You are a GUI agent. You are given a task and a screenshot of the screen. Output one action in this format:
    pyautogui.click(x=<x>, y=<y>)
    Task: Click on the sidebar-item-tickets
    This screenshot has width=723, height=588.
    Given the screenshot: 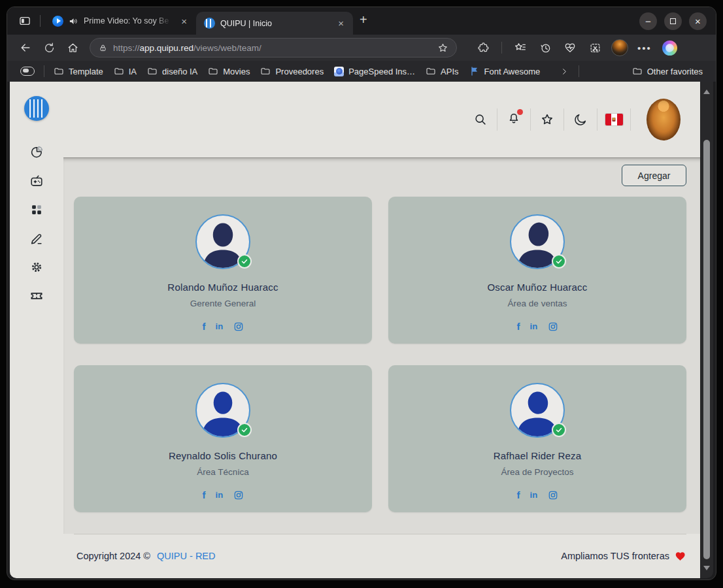 What is the action you would take?
    pyautogui.click(x=37, y=296)
    